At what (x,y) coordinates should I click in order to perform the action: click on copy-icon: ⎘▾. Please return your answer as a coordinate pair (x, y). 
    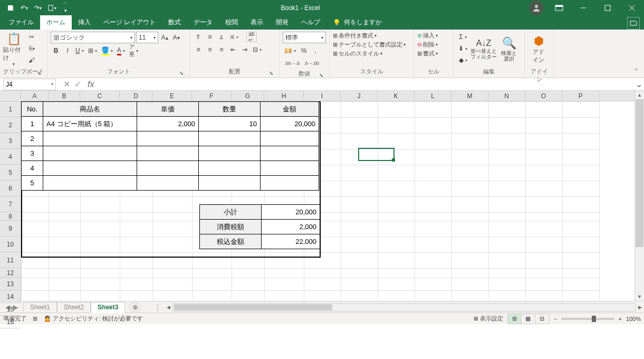
    Looking at the image, I should click on (32, 49).